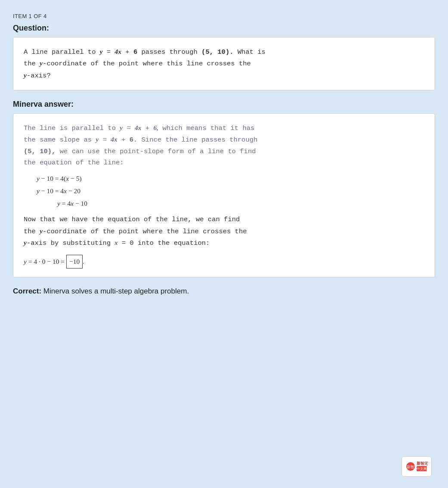 This screenshot has height=488, width=448. I want to click on svg-text: 新智, so click(411, 467).